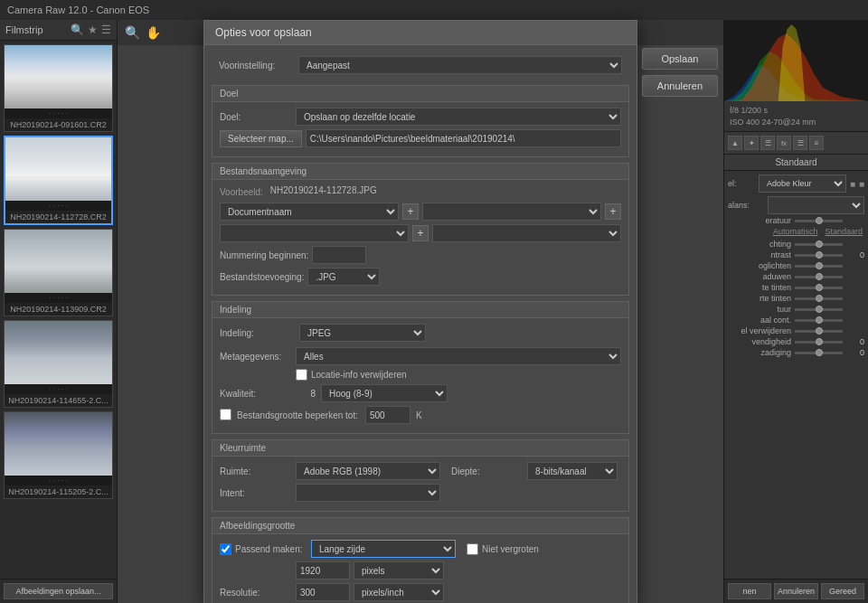 This screenshot has height=603, width=868. I want to click on niet-vergroten-checkbox, so click(472, 550).